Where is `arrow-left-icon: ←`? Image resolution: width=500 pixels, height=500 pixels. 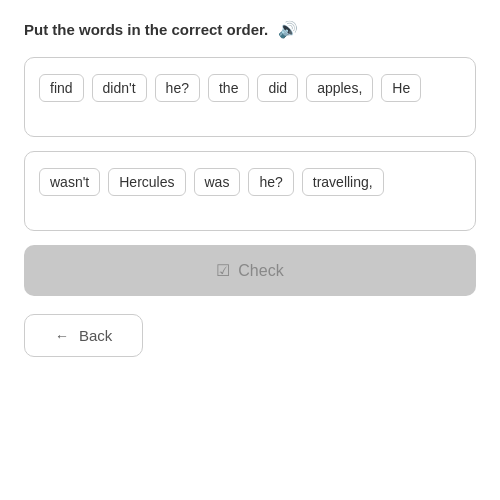 arrow-left-icon: ← is located at coordinates (62, 336).